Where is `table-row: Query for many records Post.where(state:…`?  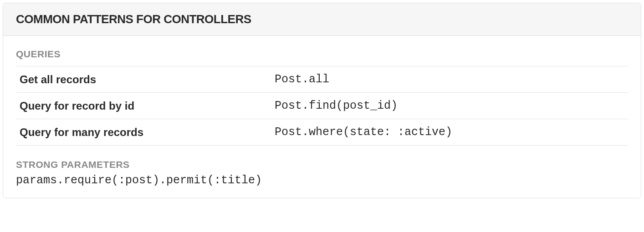
table-row: Query for many records Post.where(state:… is located at coordinates (322, 132).